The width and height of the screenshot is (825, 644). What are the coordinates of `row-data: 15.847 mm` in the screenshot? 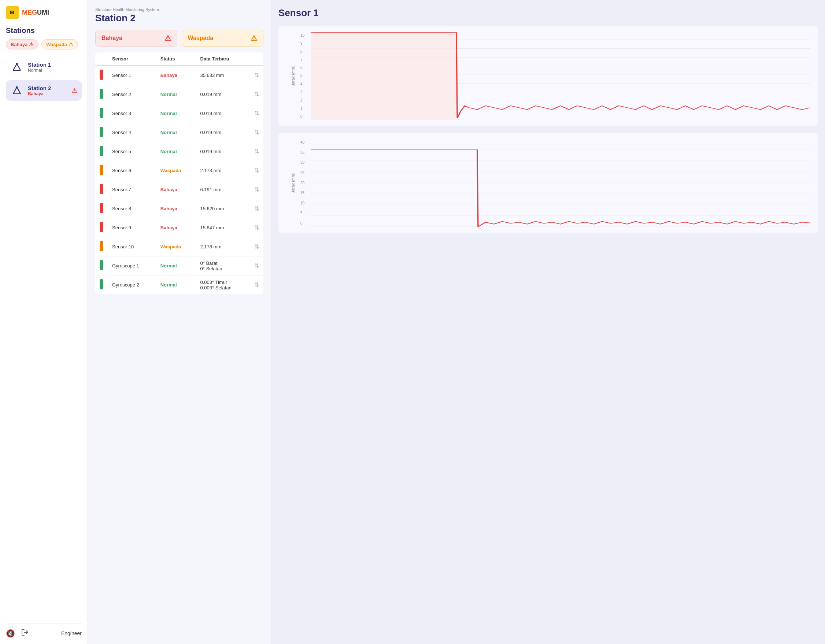 It's located at (223, 228).